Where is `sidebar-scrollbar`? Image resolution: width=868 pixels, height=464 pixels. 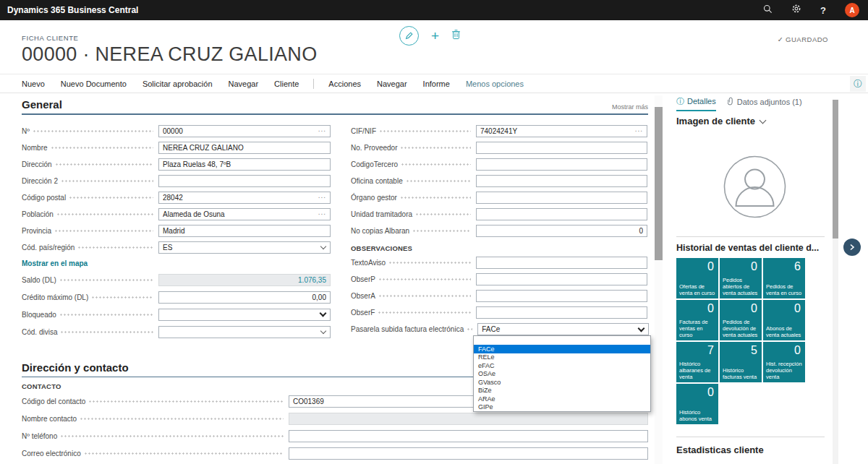
sidebar-scrollbar is located at coordinates (835, 282).